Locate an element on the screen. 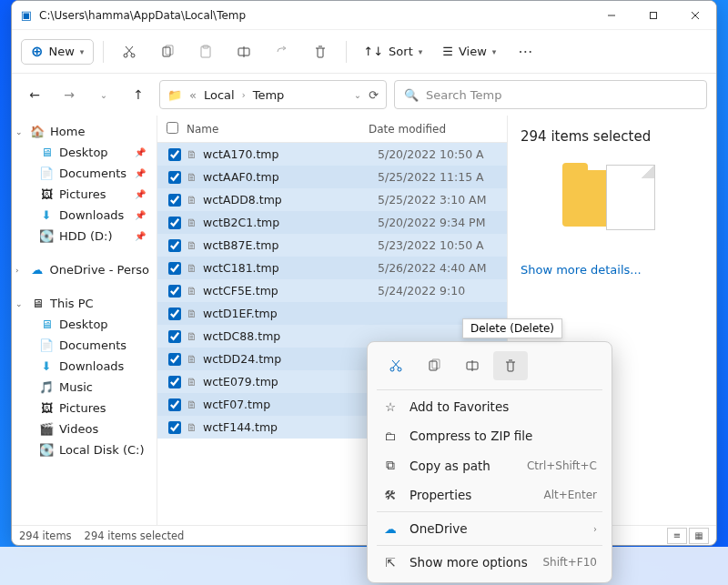 This screenshot has height=585, width=728. back-button: ← is located at coordinates (35, 95).